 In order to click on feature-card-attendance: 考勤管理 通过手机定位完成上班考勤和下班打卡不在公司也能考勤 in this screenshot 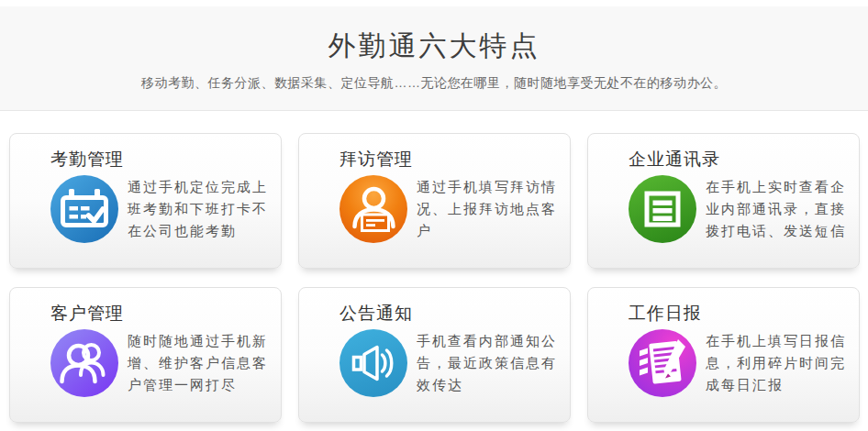, I will do `click(145, 201)`.